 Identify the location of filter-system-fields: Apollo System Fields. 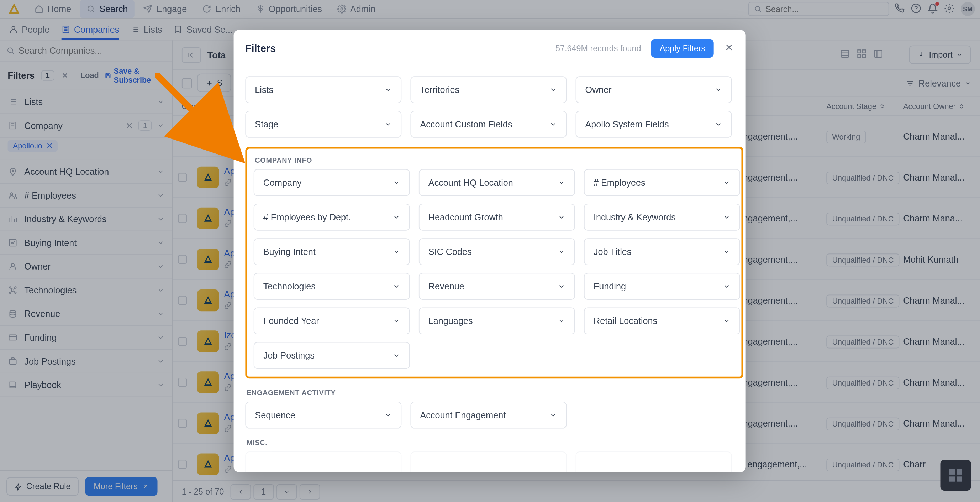
(654, 124).